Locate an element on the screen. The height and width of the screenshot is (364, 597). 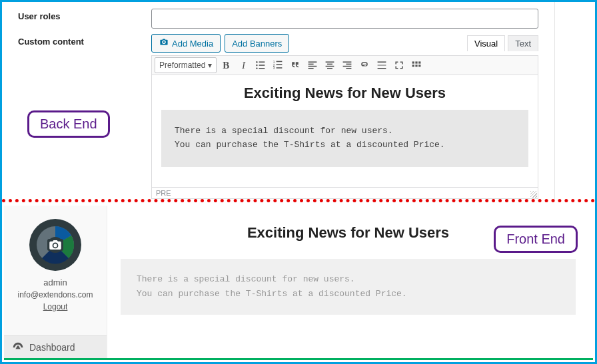
camera-icon is located at coordinates (55, 245).